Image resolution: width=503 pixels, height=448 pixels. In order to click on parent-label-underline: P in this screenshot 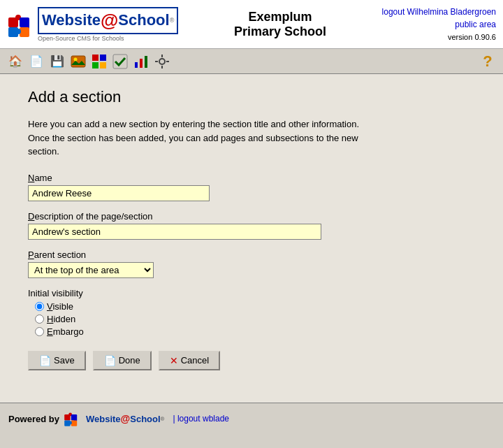, I will do `click(31, 254)`.